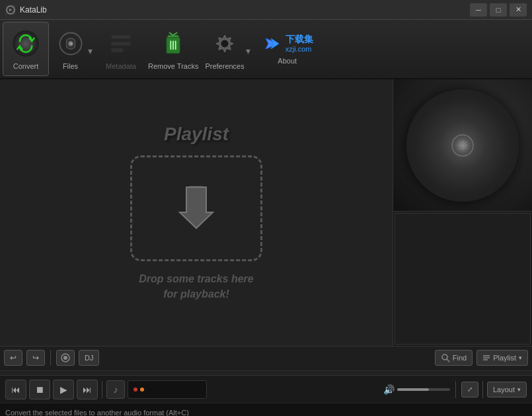  I want to click on undo-button: ↩, so click(13, 358).